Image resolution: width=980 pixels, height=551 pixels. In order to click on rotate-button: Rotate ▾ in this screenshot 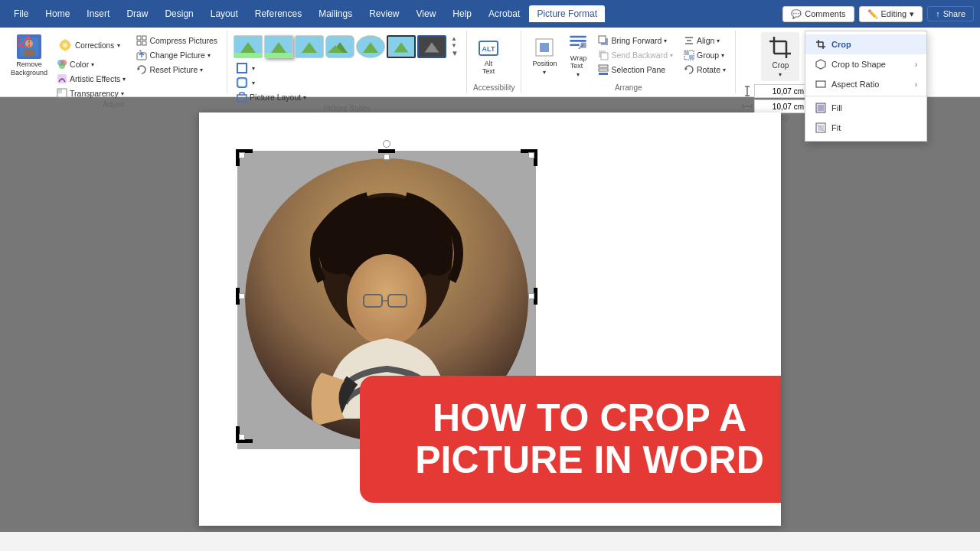, I will do `click(704, 70)`.